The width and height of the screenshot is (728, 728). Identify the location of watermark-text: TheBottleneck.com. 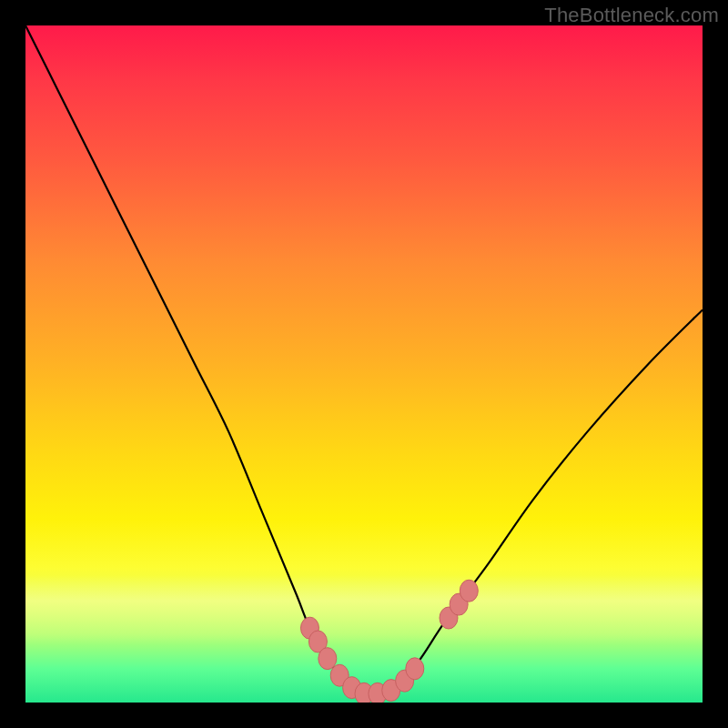
(632, 15).